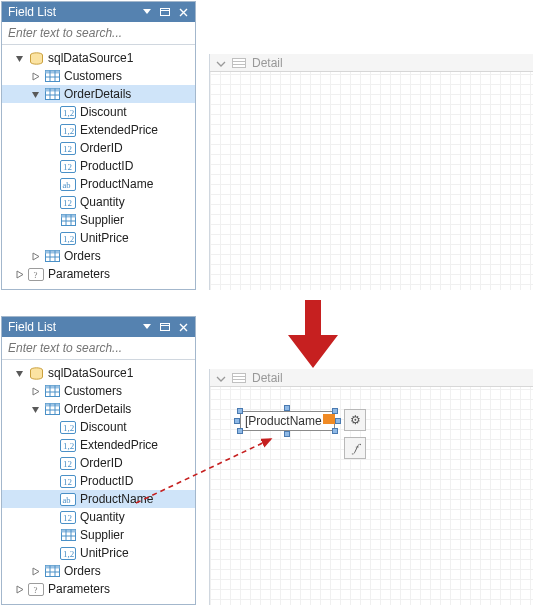  Describe the element at coordinates (104, 112) in the screenshot. I see `tree-node-label: Discount` at that location.